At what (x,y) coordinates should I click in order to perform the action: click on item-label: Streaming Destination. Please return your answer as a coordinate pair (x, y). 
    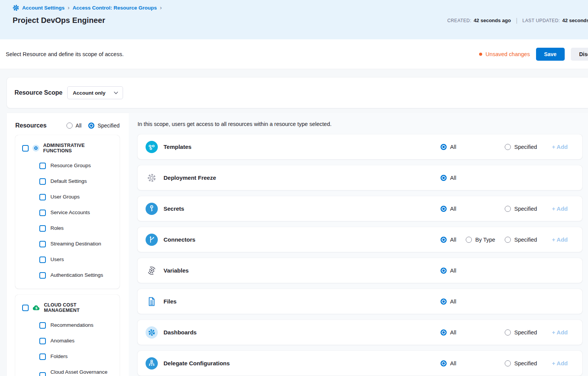
    Looking at the image, I should click on (76, 244).